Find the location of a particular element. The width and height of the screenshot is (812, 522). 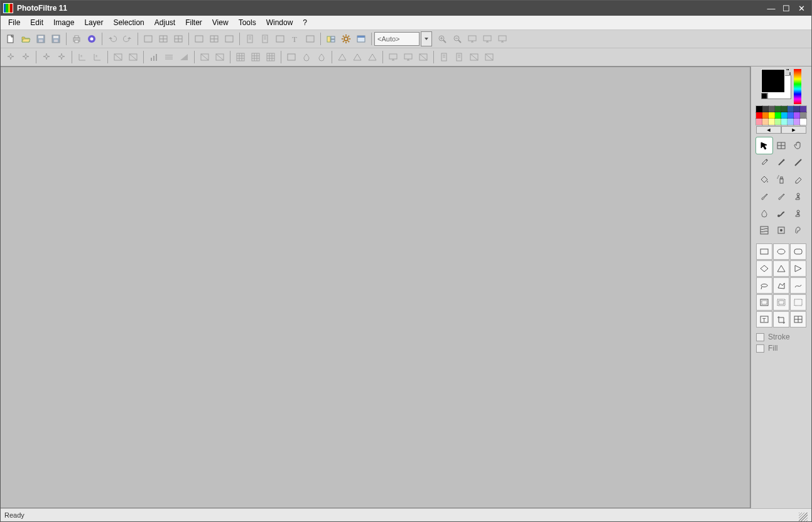

shape-diamond is located at coordinates (764, 269).